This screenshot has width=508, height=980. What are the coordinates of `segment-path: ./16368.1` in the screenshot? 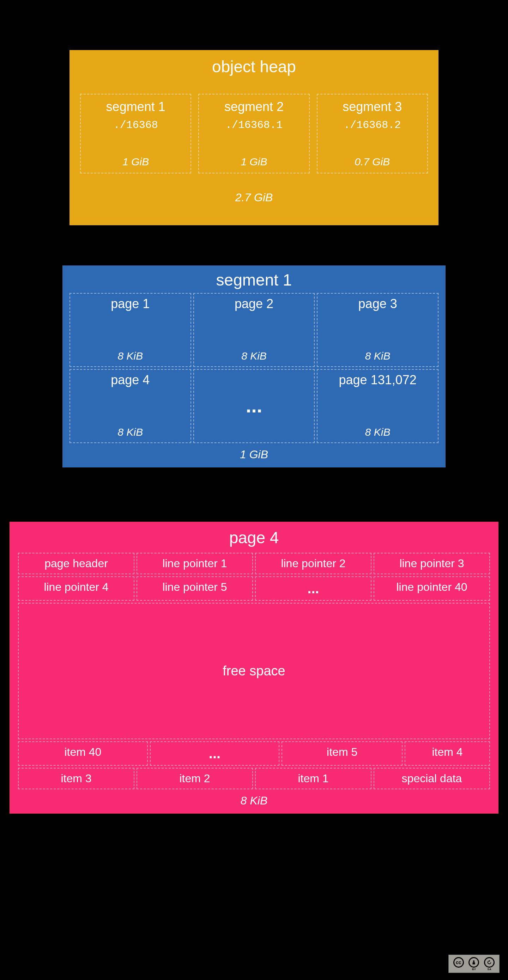 It's located at (254, 125).